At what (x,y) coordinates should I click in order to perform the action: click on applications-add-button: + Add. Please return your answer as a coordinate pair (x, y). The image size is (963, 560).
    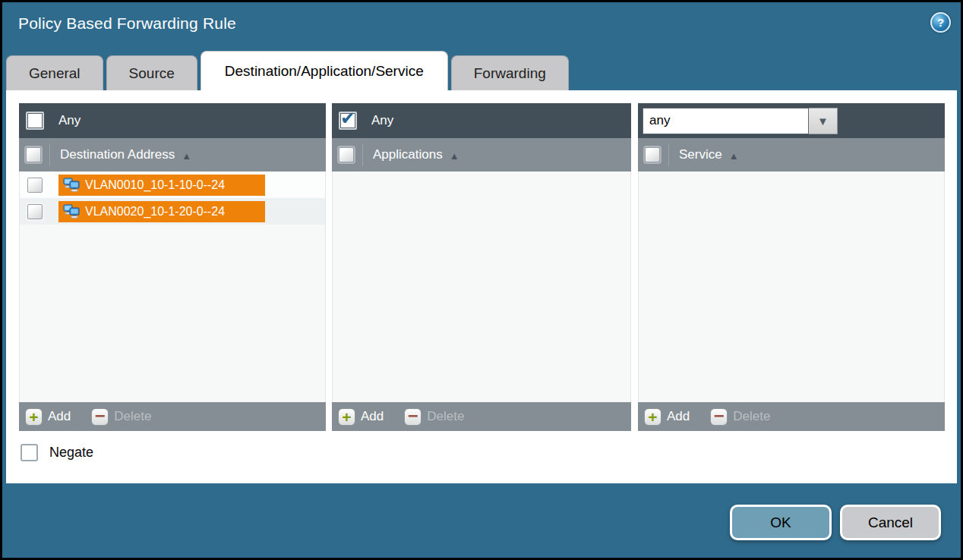
    Looking at the image, I should click on (361, 417).